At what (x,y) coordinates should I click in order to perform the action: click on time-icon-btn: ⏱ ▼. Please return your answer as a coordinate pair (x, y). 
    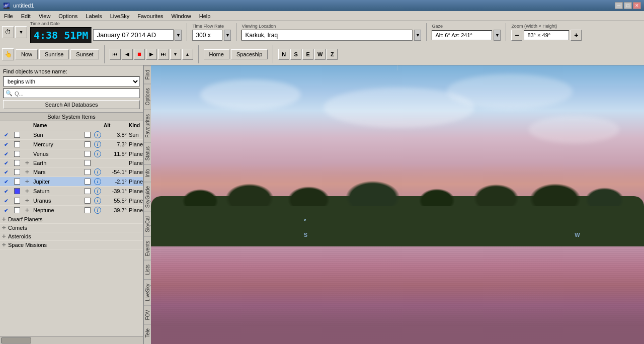
    Looking at the image, I should click on (15, 32).